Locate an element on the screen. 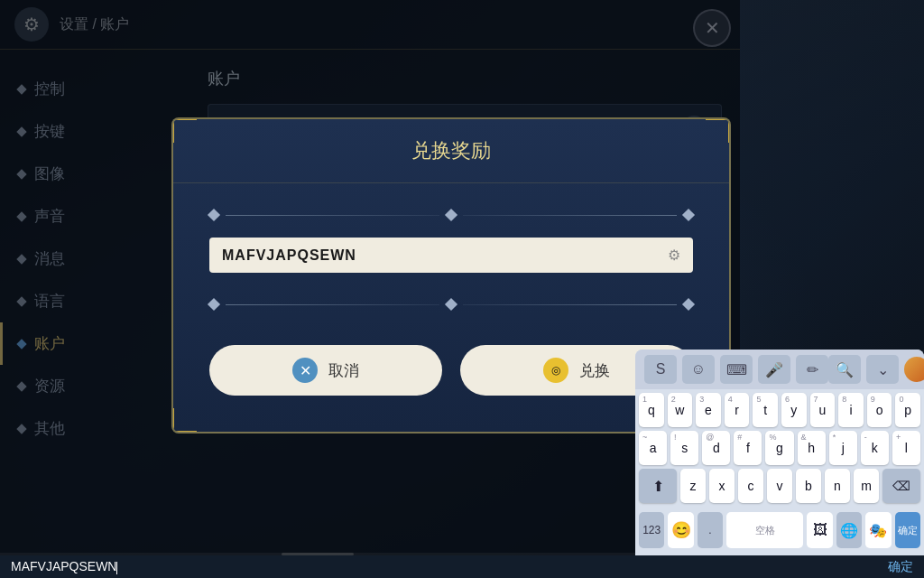 Image resolution: width=924 pixels, height=578 pixels. deco-diamond-left is located at coordinates (214, 215).